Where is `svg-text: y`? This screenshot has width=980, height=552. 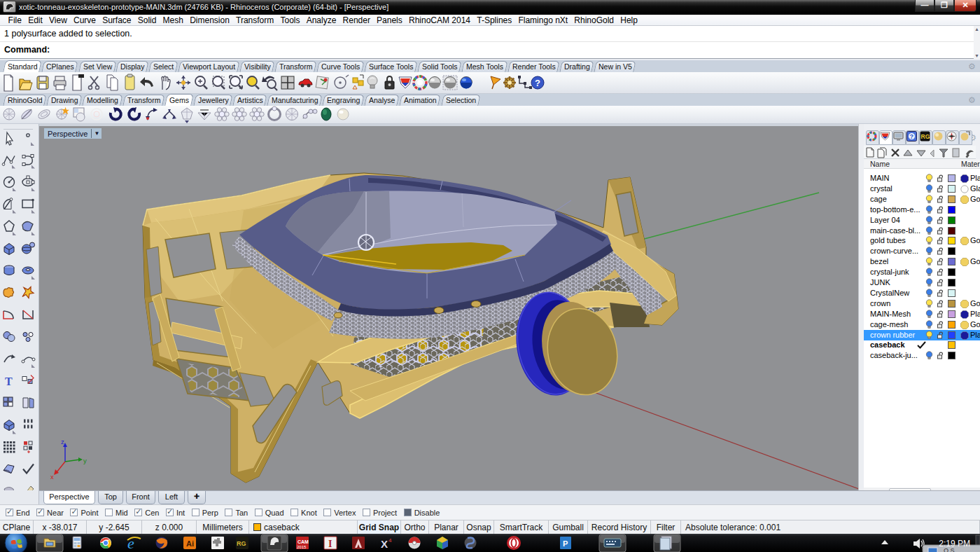
svg-text: y is located at coordinates (85, 461).